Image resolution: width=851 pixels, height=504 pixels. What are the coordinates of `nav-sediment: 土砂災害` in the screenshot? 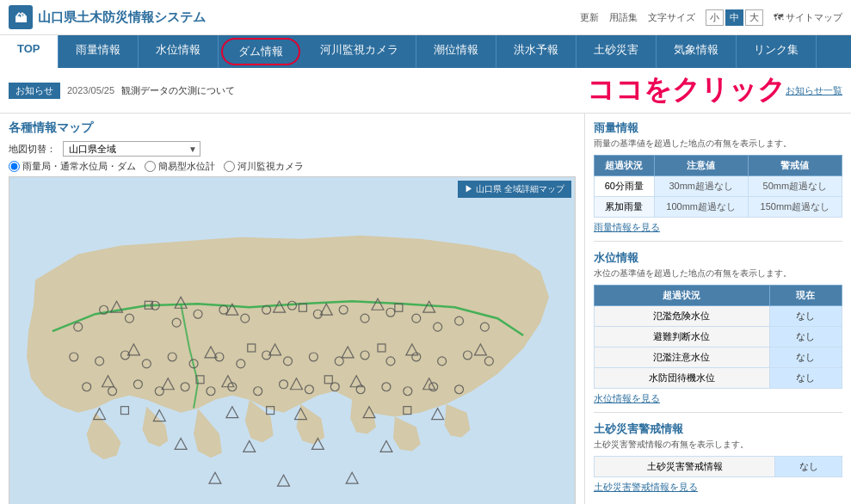 It's located at (616, 52).